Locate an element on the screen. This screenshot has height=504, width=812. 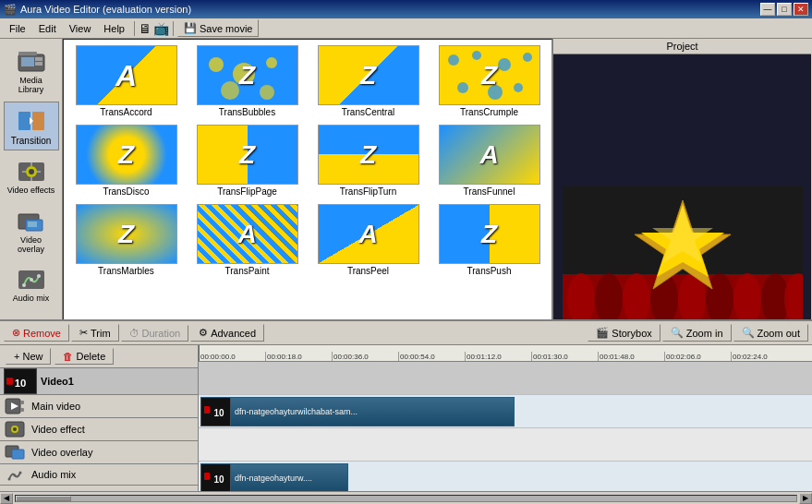
zoom-out-button: 🔍 Zoom out is located at coordinates (770, 332).